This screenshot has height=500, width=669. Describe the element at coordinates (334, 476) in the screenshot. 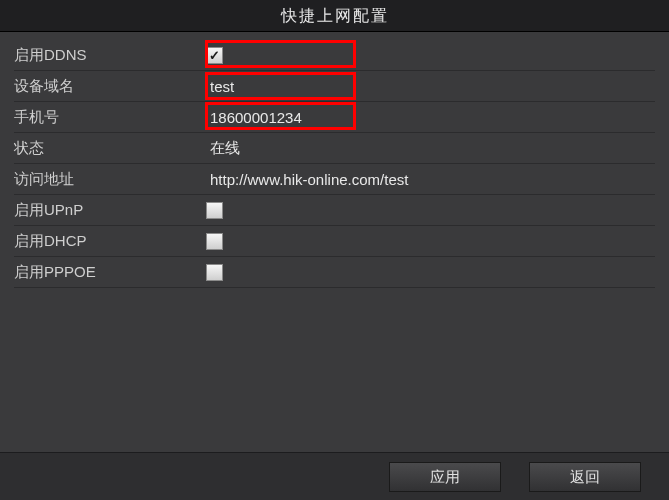

I see `button-bar: 应用 返回` at that location.